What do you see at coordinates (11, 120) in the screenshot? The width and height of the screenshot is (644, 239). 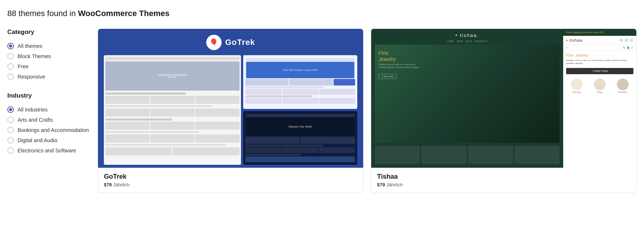 I see `radio-arts-crafts` at bounding box center [11, 120].